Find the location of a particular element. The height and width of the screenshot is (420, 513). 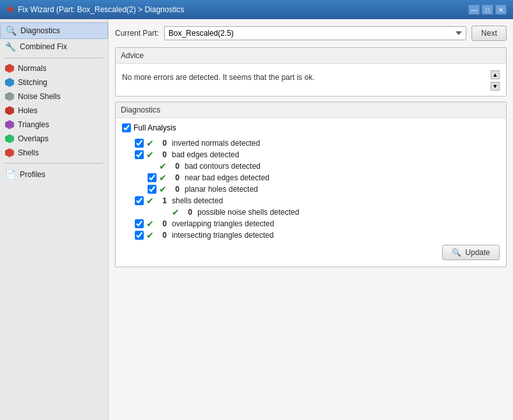

diag-label-inverted-normals: inverted normals detected is located at coordinates (216, 143).